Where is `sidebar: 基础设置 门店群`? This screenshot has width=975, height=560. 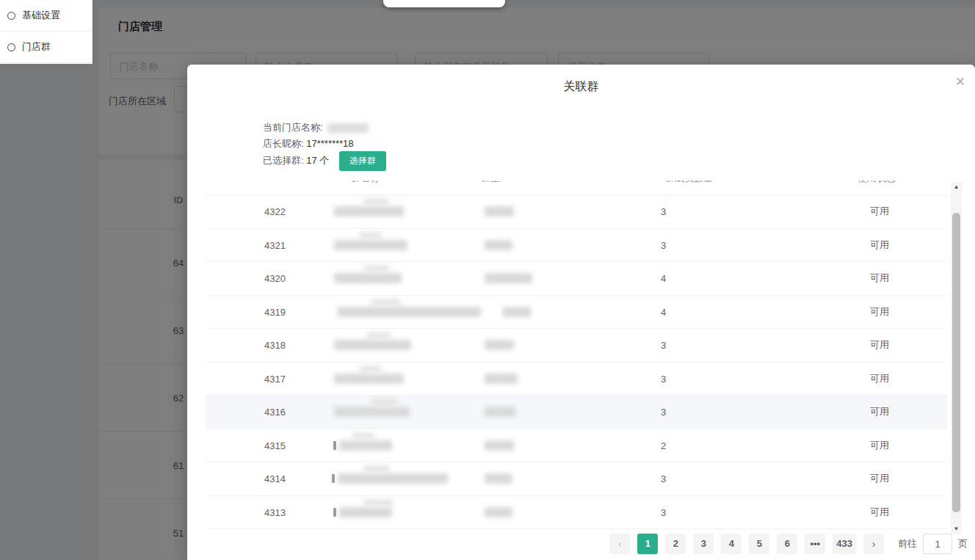
sidebar: 基础设置 门店群 is located at coordinates (46, 32).